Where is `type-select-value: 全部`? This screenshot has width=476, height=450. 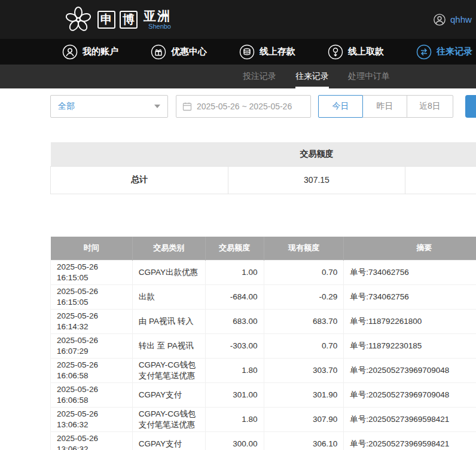 type-select-value: 全部 is located at coordinates (66, 106).